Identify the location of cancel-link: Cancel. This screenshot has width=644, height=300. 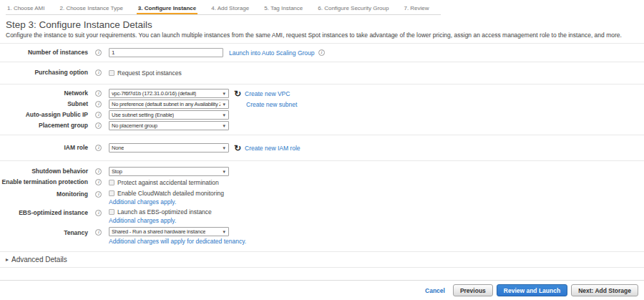
(435, 291).